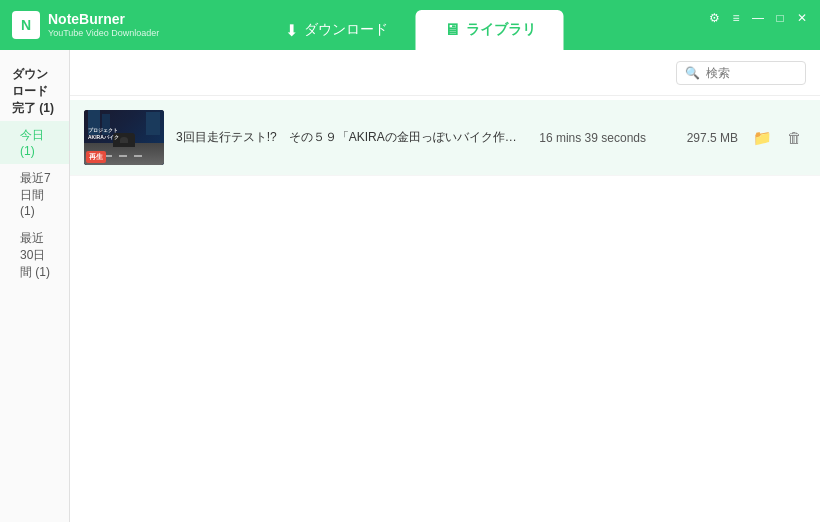 Image resolution: width=820 pixels, height=522 pixels. What do you see at coordinates (714, 18) in the screenshot?
I see `settings-button: ⚙` at bounding box center [714, 18].